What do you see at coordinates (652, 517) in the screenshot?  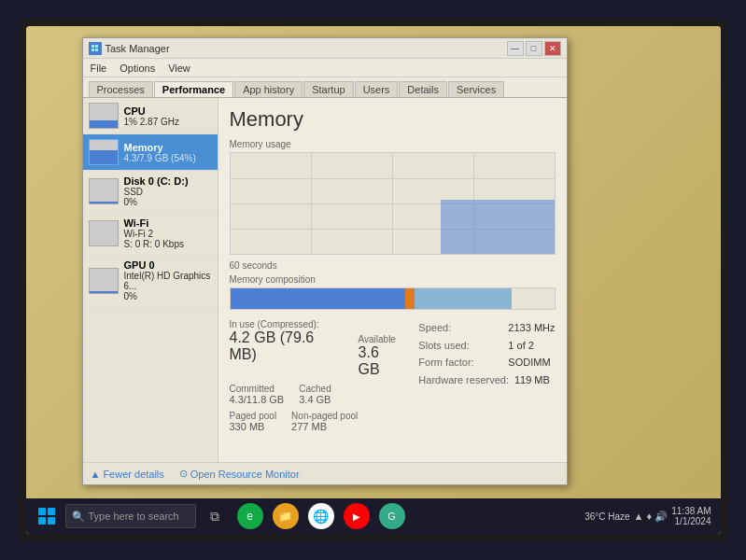 I see `sys-icons: ▲ ♦ 🔊` at bounding box center [652, 517].